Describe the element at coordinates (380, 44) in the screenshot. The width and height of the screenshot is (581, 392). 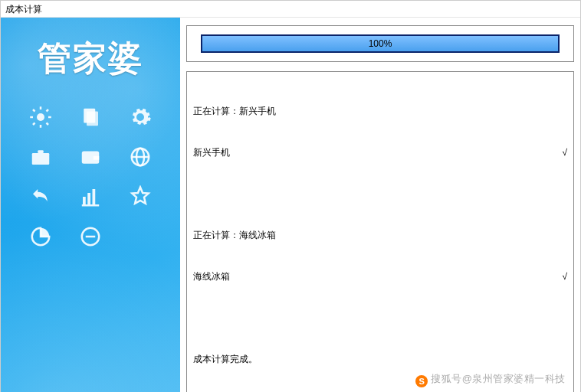
I see `progress-label: 100%` at that location.